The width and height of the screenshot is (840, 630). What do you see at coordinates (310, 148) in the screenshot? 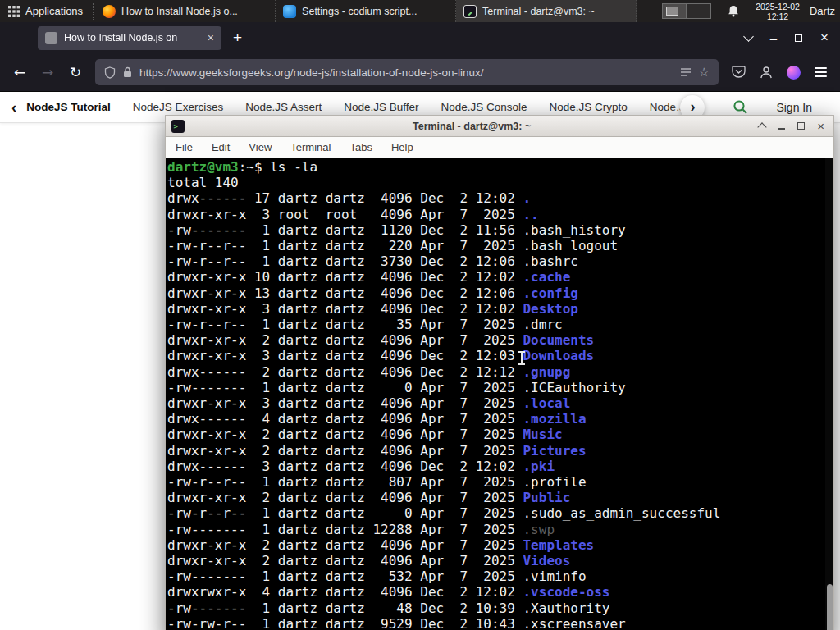
I see `terminal-menu-terminal: Terminal` at bounding box center [310, 148].